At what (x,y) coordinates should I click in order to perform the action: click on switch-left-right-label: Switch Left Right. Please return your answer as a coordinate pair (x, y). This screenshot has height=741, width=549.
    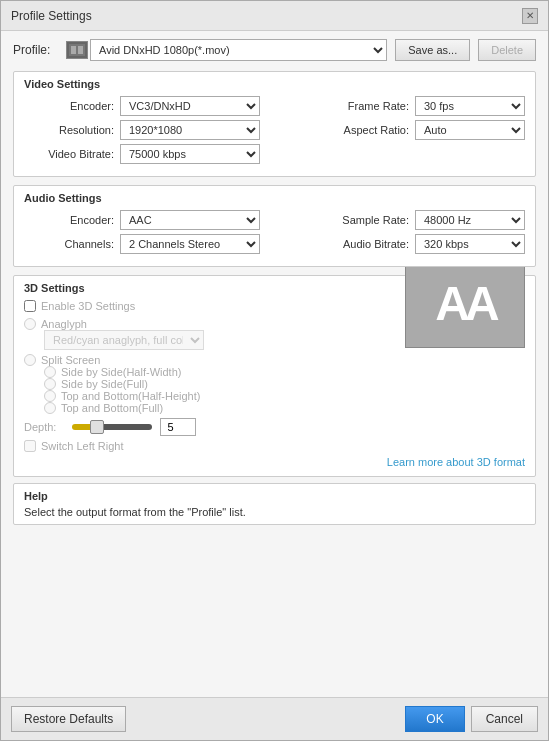
    Looking at the image, I should click on (82, 446).